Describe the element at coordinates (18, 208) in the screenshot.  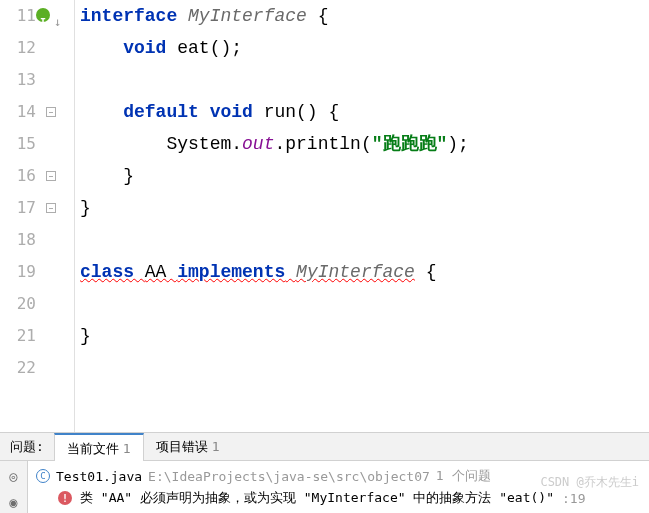
I see `line-number: 17` at that location.